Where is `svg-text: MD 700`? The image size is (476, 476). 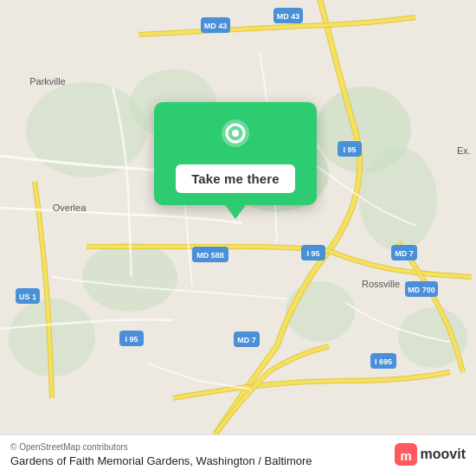
svg-text: MD 700 is located at coordinates (421, 290).